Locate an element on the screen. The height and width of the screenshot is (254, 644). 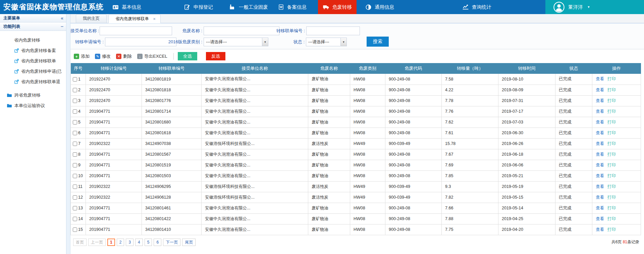
sidebar-item-manifest-return: 省内危废转移联单退 is located at coordinates (33, 82).